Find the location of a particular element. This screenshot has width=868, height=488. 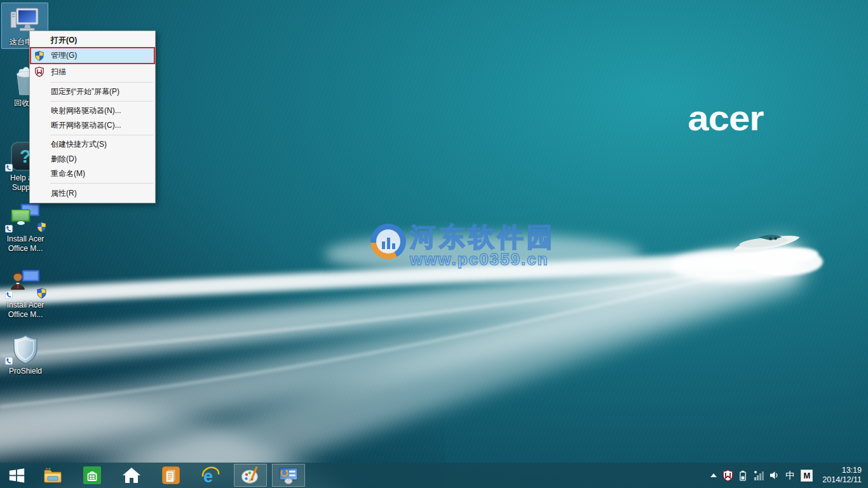

paint-icon is located at coordinates (250, 475).